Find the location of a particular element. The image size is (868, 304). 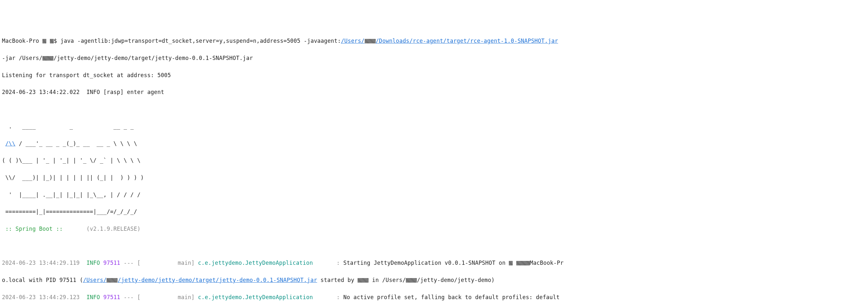

banner-line: =========|_|==============|___/=/_/_/_/ is located at coordinates (434, 212).